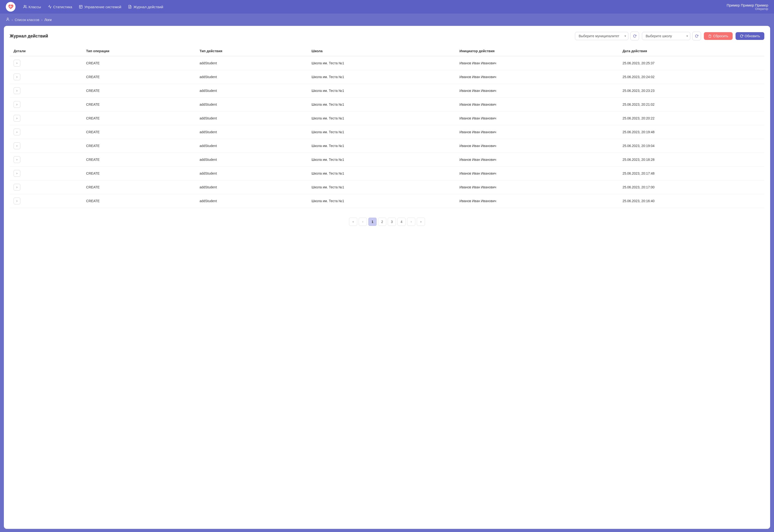  I want to click on school-filter-group: Выберите школу ▾, so click(671, 36).